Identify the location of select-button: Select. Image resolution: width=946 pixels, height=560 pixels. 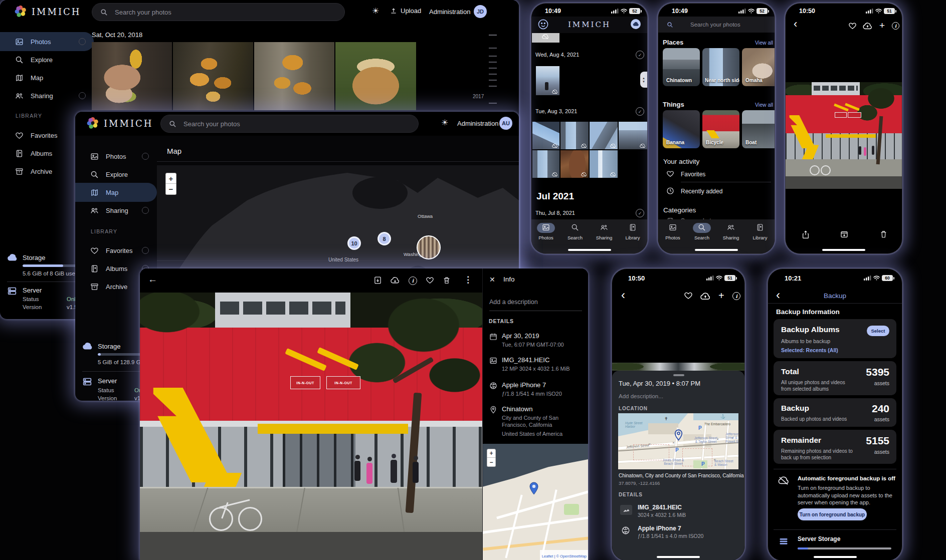
(878, 331).